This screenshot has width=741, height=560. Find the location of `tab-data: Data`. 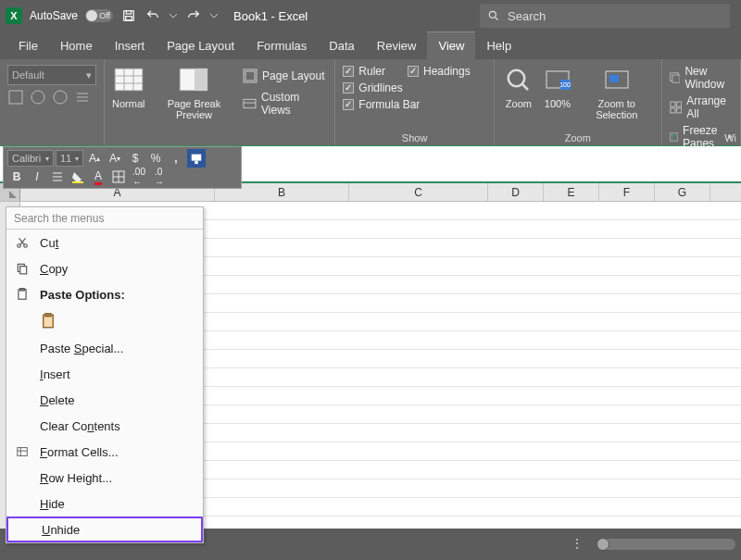

tab-data: Data is located at coordinates (341, 45).